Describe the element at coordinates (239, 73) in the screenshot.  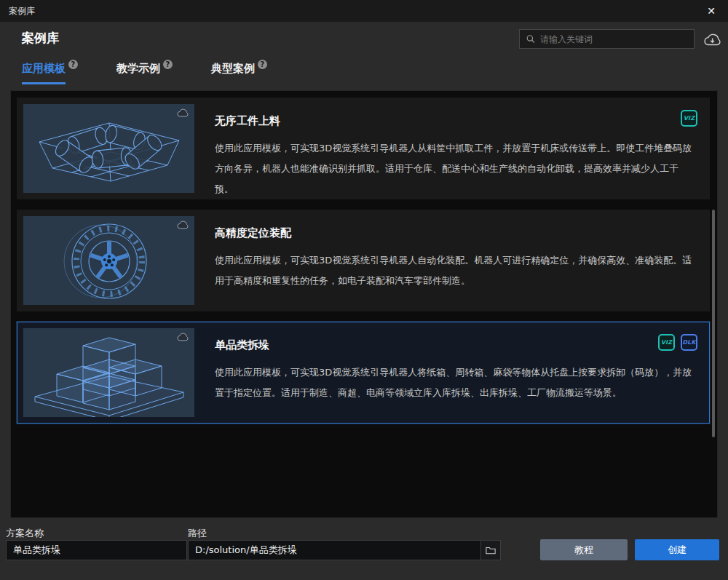
I see `tab-typical-cases: 典型案例?` at that location.